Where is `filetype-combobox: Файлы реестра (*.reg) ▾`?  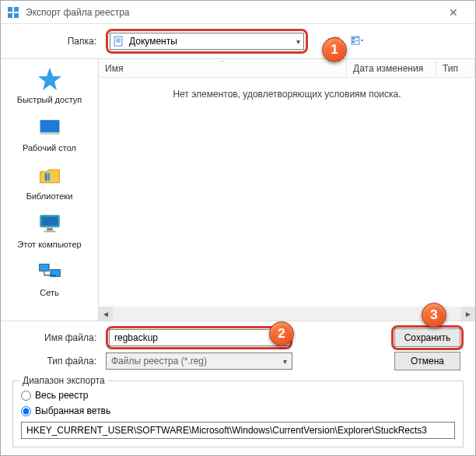 filetype-combobox: Файлы реестра (*.reg) ▾ is located at coordinates (199, 361).